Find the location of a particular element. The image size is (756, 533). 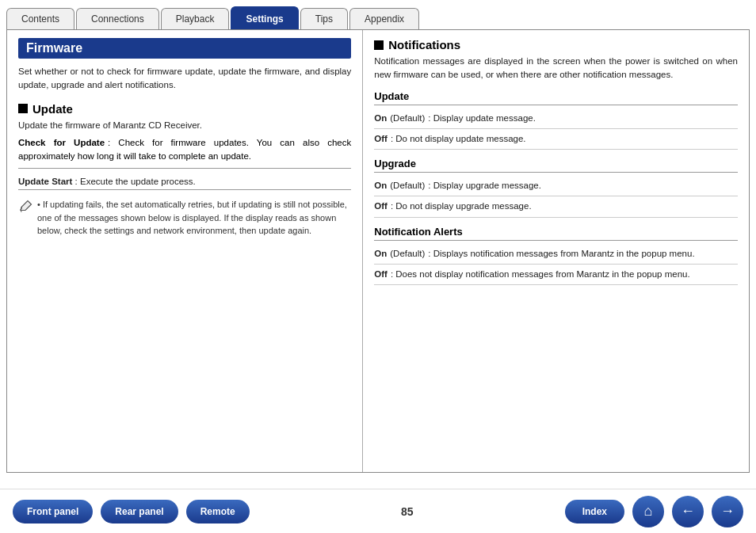

nav-tabs: Contents Connections Playback Settings T… is located at coordinates (378, 14).